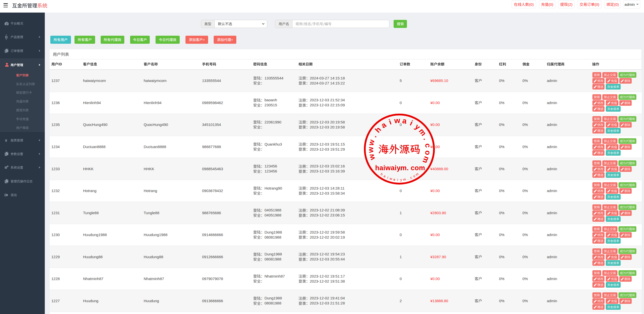 The width and height of the screenshot is (644, 314). I want to click on svg-text: o, so click(428, 153).